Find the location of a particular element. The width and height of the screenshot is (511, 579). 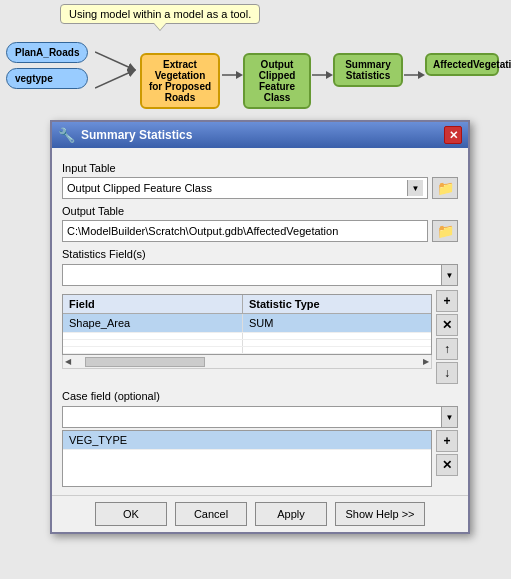

ok-button: OK is located at coordinates (131, 514).